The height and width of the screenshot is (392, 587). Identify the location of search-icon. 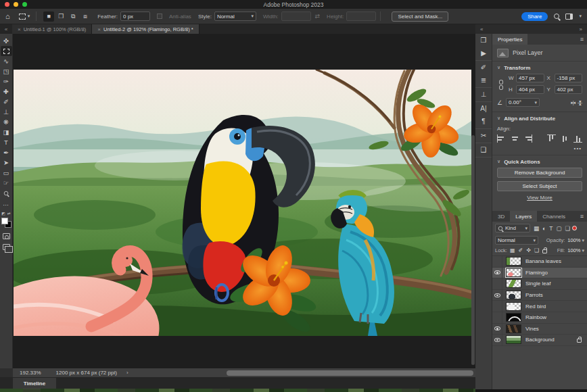
(557, 16).